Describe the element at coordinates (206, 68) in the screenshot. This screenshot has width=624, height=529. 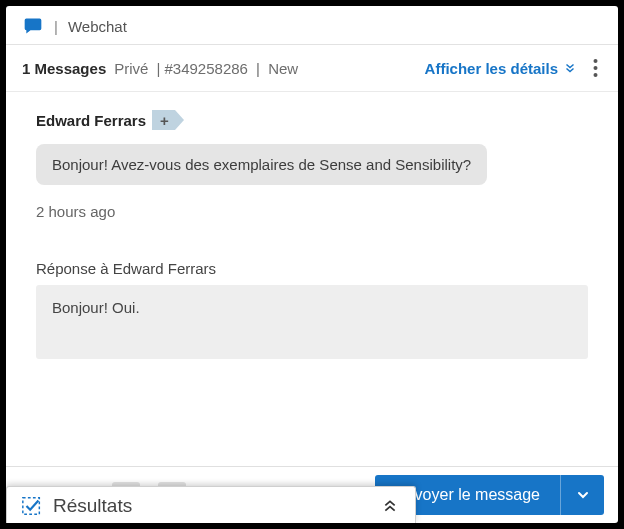
I see `ticket-id: #349258286` at that location.